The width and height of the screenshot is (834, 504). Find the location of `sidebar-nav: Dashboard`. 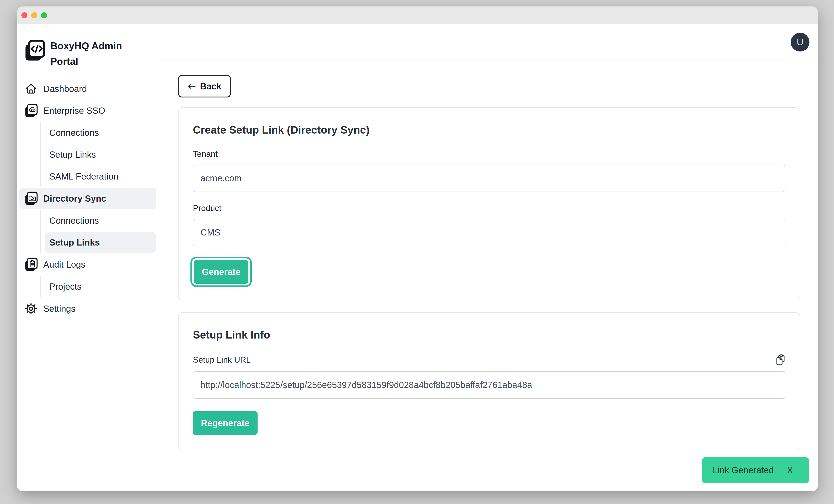

sidebar-nav: Dashboard is located at coordinates (88, 199).